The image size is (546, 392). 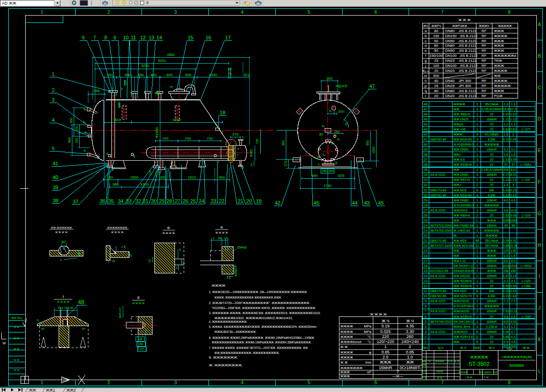 What do you see at coordinates (111, 201) in the screenshot?
I see `svg-text: 35` at bounding box center [111, 201].